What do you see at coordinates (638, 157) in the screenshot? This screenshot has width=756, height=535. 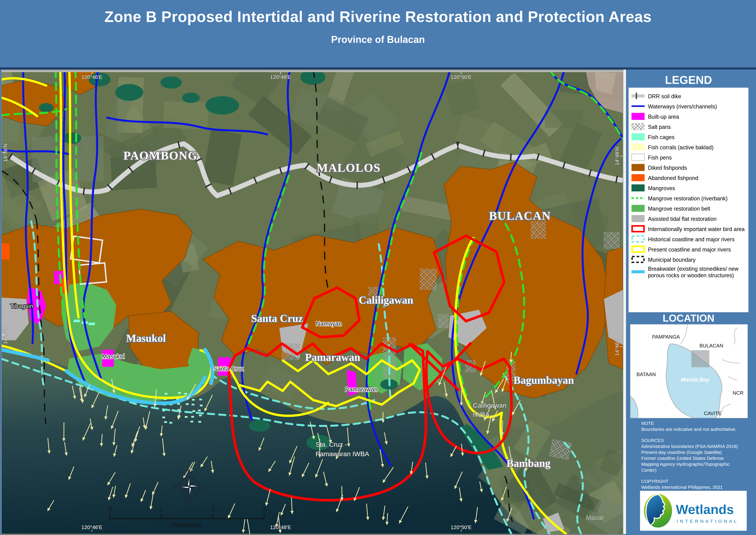 I see `legend-swatch-fill-border` at bounding box center [638, 157].